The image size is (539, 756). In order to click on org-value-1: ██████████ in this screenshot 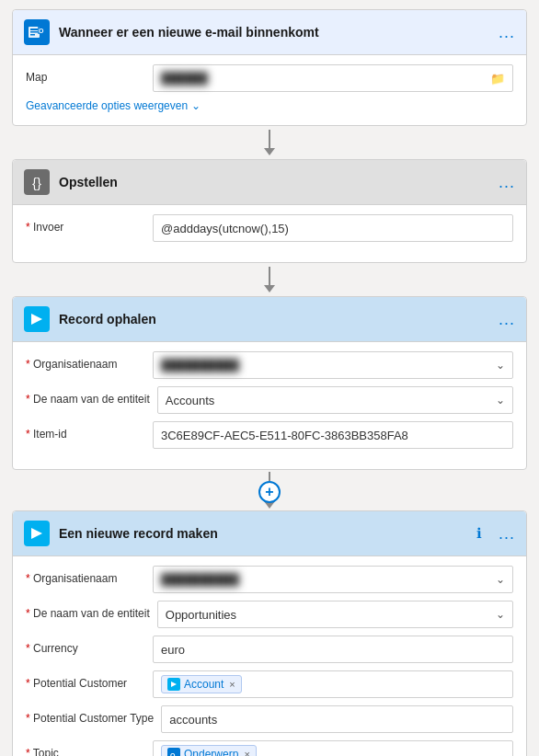, I will do `click(201, 365)`.